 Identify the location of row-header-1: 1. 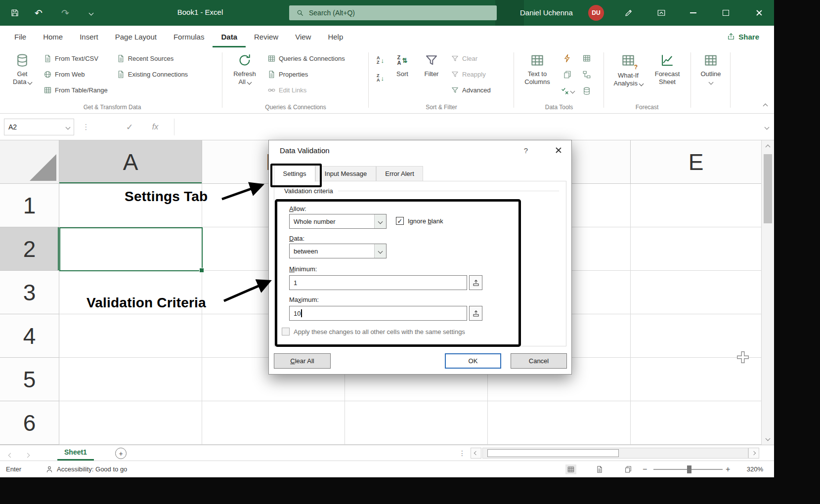
(30, 206).